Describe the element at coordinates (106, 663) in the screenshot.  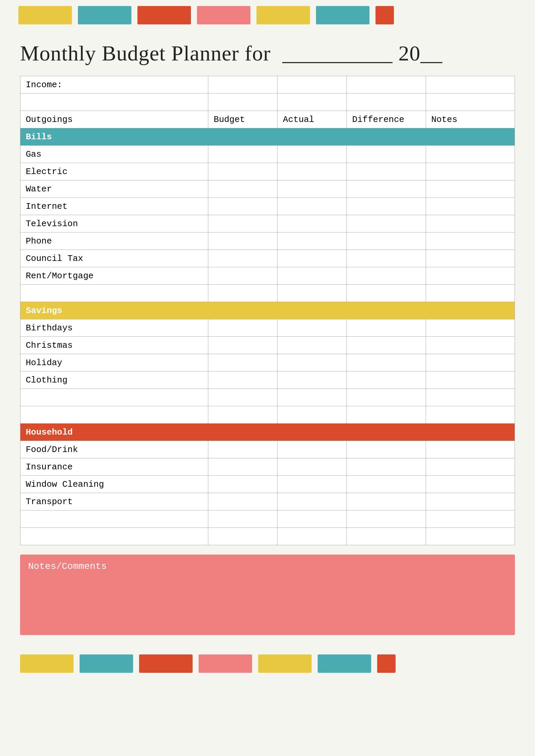
I see `bottom-bar-teal` at that location.